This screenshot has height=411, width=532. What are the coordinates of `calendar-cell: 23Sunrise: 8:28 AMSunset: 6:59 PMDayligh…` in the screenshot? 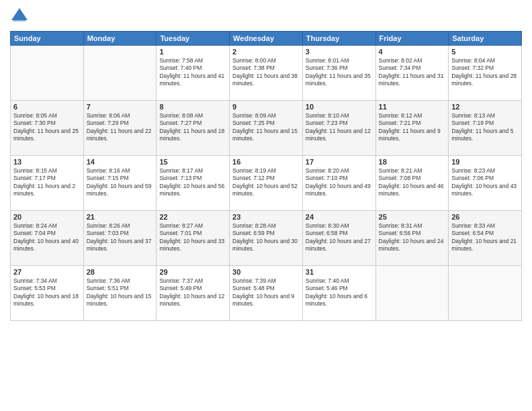 It's located at (266, 238).